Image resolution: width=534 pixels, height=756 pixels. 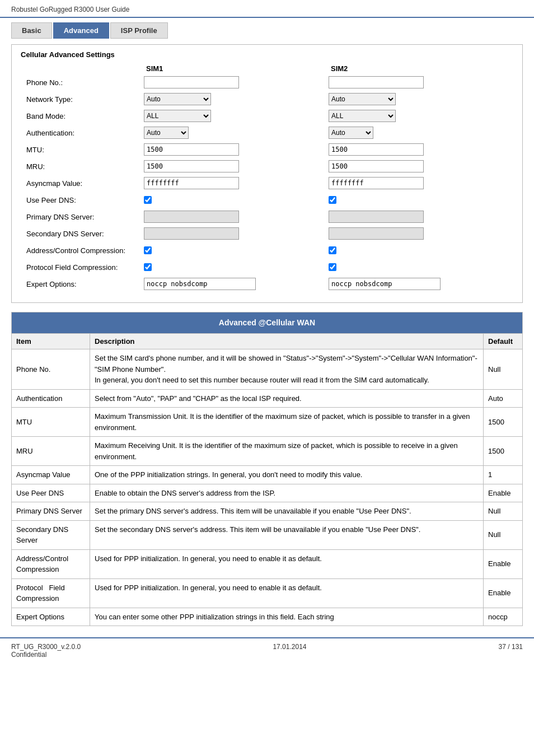 What do you see at coordinates (82, 251) in the screenshot?
I see `label-addr-compress: Address/Control Compression:` at bounding box center [82, 251].